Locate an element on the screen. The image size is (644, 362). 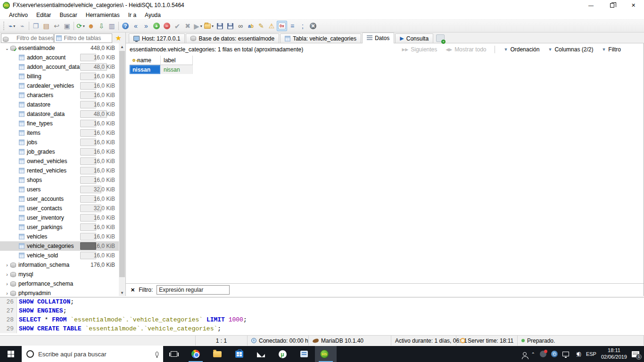
help-button: ? is located at coordinates (125, 26).